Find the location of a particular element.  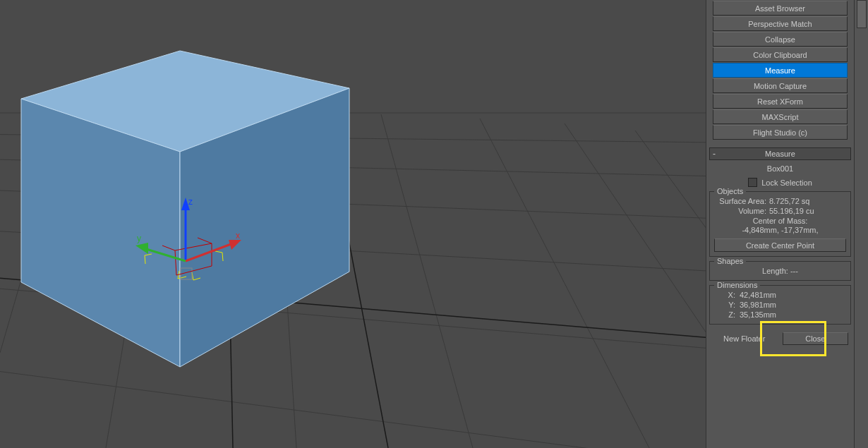

create-center-point-button: Create Center Point is located at coordinates (780, 246).